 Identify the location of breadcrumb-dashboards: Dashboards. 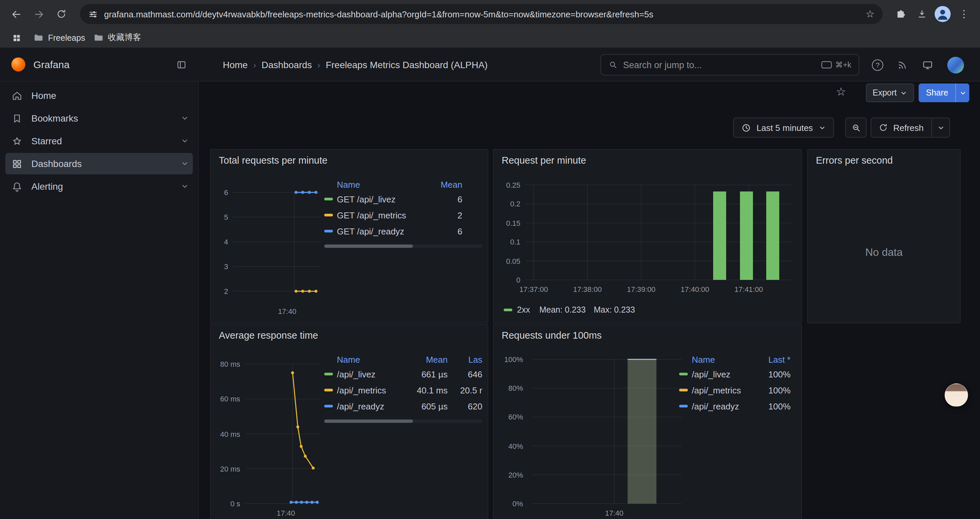
(287, 64).